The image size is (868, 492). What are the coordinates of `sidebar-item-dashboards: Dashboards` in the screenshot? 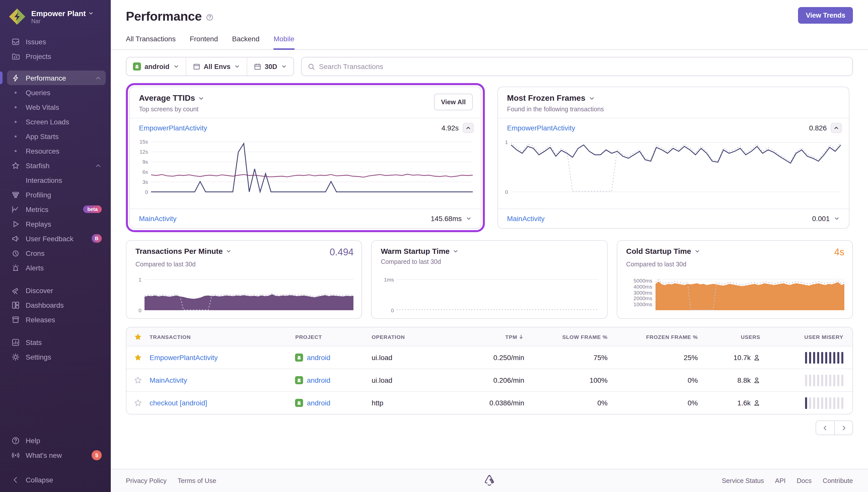 It's located at (56, 305).